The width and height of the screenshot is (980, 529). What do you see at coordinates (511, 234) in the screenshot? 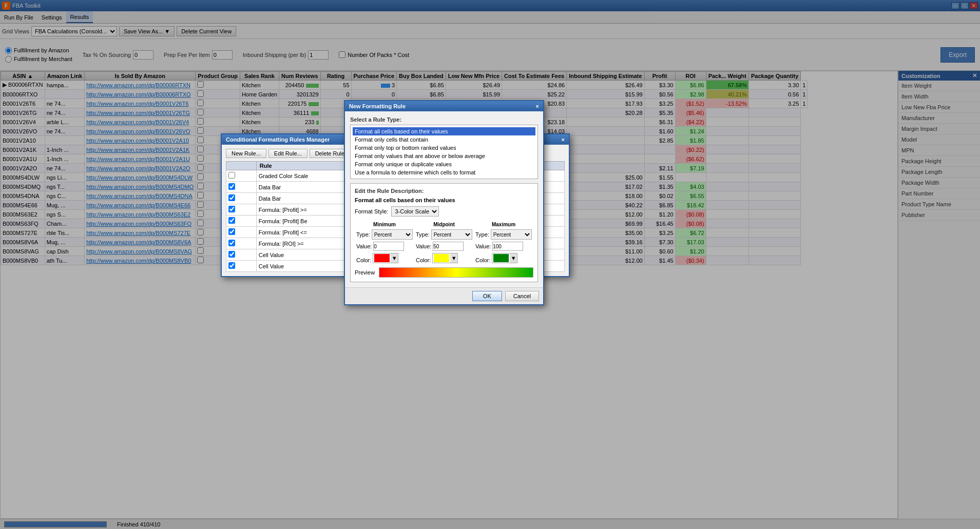
I see `max-type-select: Percent Number Formula` at bounding box center [511, 234].